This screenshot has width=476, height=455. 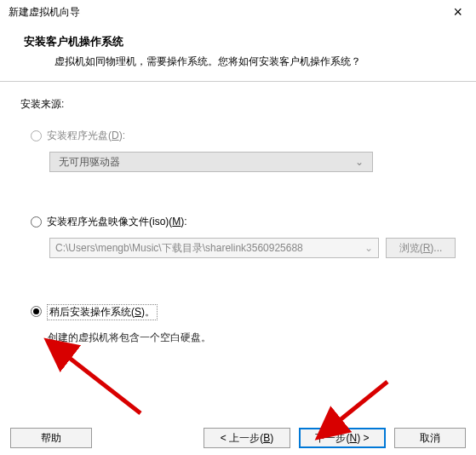 What do you see at coordinates (242, 42) in the screenshot?
I see `page-title: 安装客户机操作系统` at bounding box center [242, 42].